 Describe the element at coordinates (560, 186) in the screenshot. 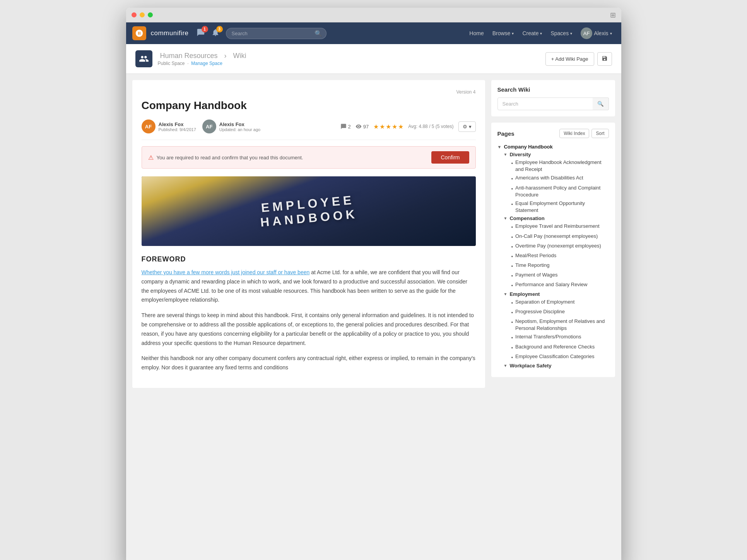

I see `diversity-leaves: • Employee Handbook Acknowledgment and R…` at that location.